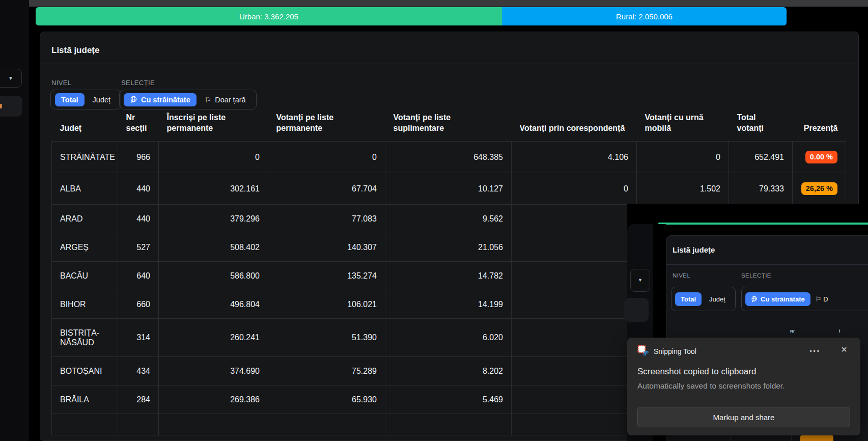 The height and width of the screenshot is (441, 868). What do you see at coordinates (449, 337) in the screenshot?
I see `cell-value: 6.020` at bounding box center [449, 337].